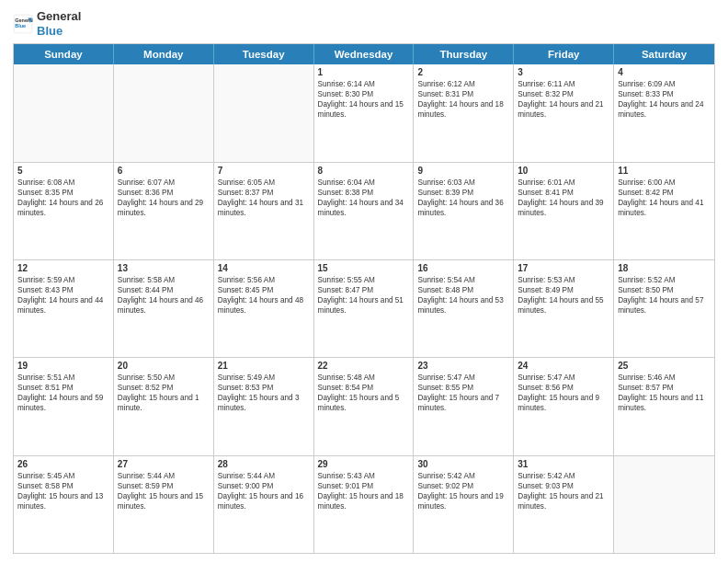 Image resolution: width=728 pixels, height=563 pixels. I want to click on day-info: Sunrise: 6:09 AM Sunset: 8:33 PM Dayligh…, so click(664, 99).